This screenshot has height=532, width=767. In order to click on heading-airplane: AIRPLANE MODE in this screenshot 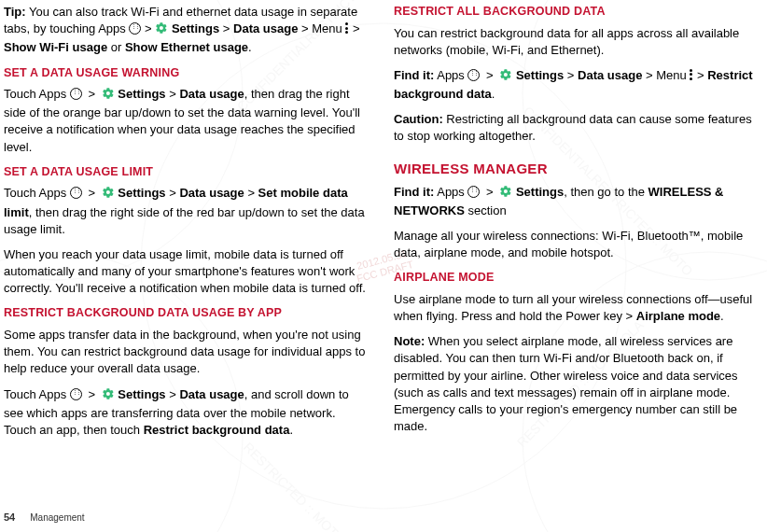, I will do `click(576, 278)`.